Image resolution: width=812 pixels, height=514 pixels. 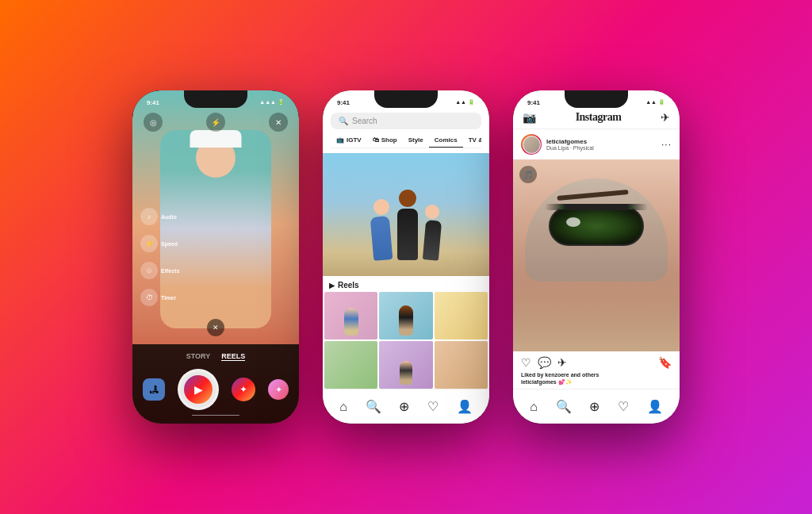 What do you see at coordinates (278, 122) in the screenshot?
I see `close-icon: ✕` at bounding box center [278, 122].